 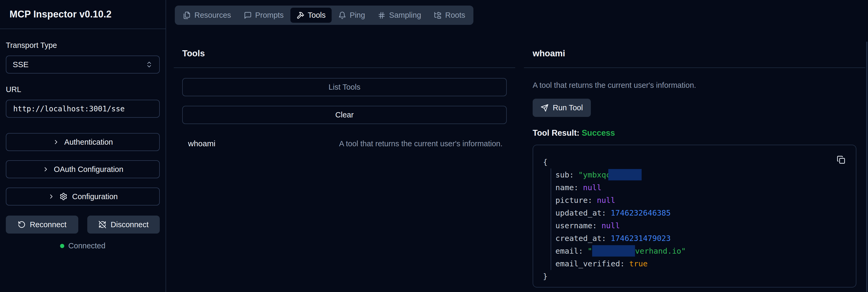 I want to click on files-icon, so click(x=187, y=15).